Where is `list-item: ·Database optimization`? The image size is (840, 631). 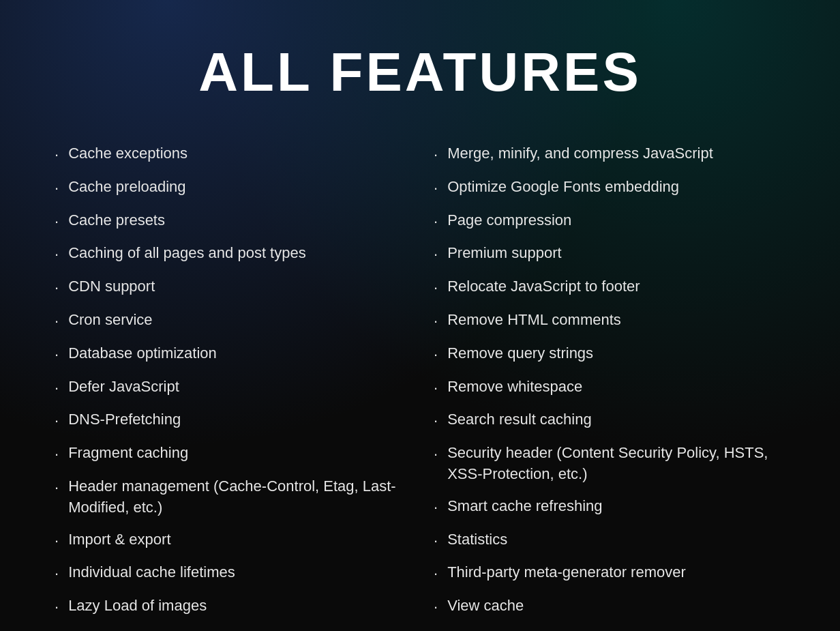 list-item: ·Database optimization is located at coordinates (230, 355).